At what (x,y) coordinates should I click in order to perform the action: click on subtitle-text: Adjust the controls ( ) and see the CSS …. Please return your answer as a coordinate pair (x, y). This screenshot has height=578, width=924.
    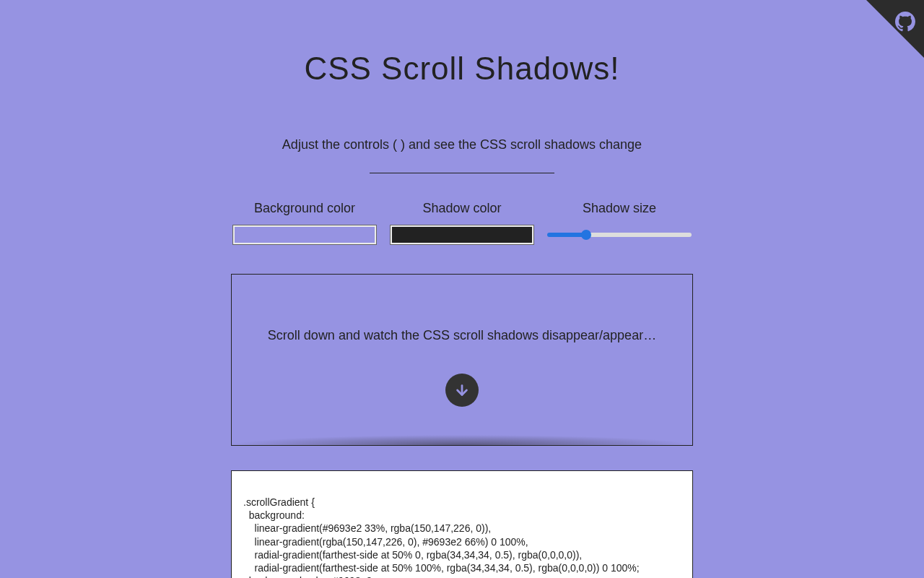
    Looking at the image, I should click on (462, 144).